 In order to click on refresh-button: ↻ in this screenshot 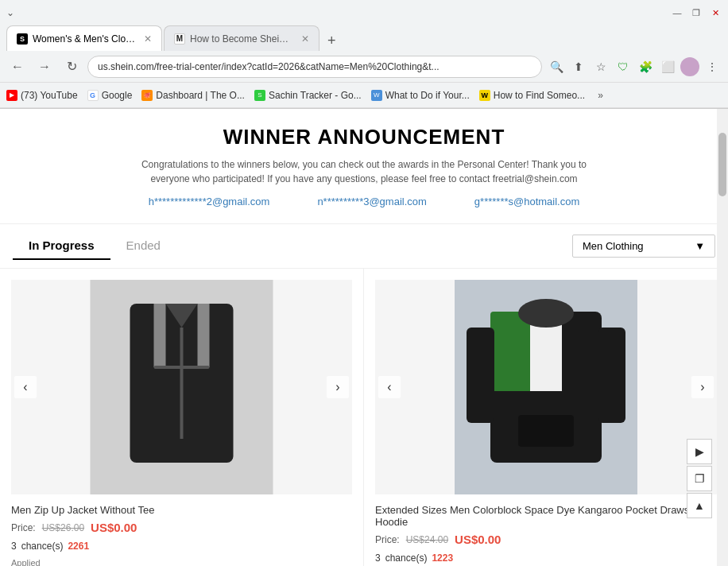, I will do `click(72, 67)`.